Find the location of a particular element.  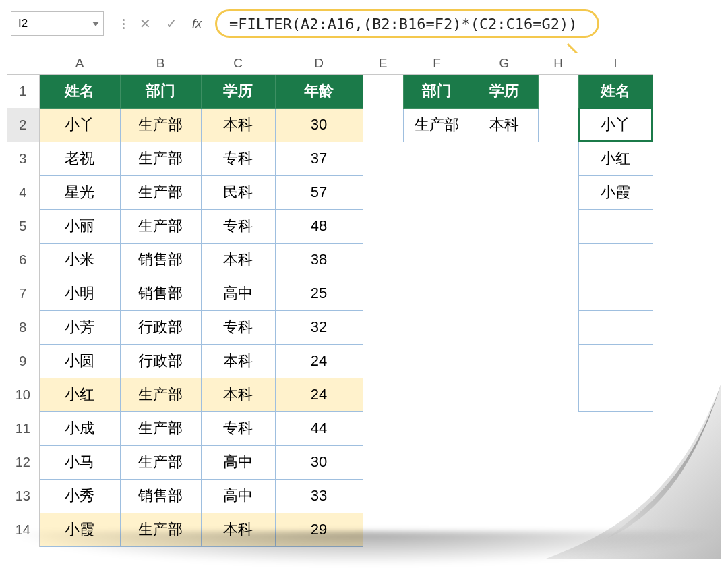

select-all-corner is located at coordinates (23, 63).